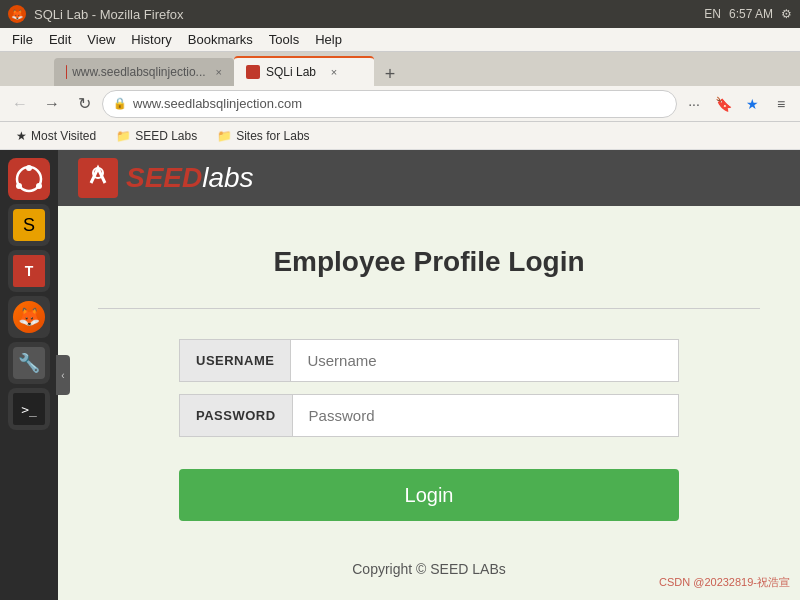 The image size is (800, 600). Describe the element at coordinates (166, 136) in the screenshot. I see `bookmark-seed-labs-label: SEED Labs` at that location.